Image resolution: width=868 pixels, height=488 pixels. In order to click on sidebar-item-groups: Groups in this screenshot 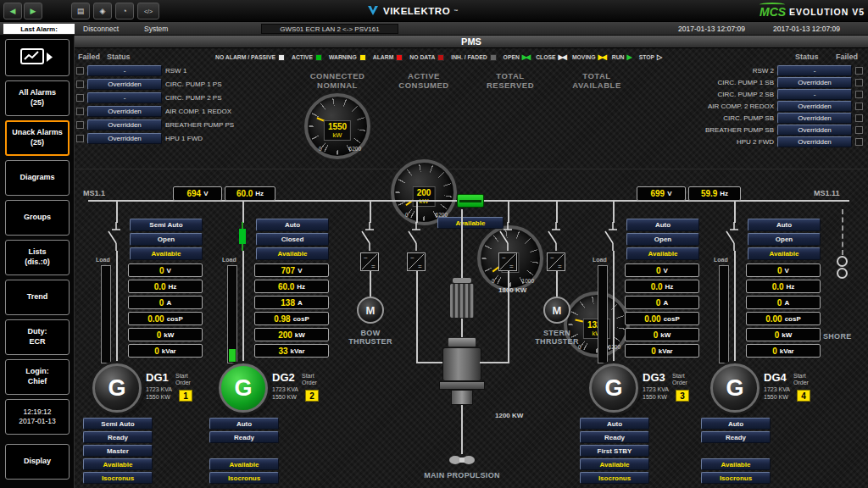, I will do `click(37, 218)`.